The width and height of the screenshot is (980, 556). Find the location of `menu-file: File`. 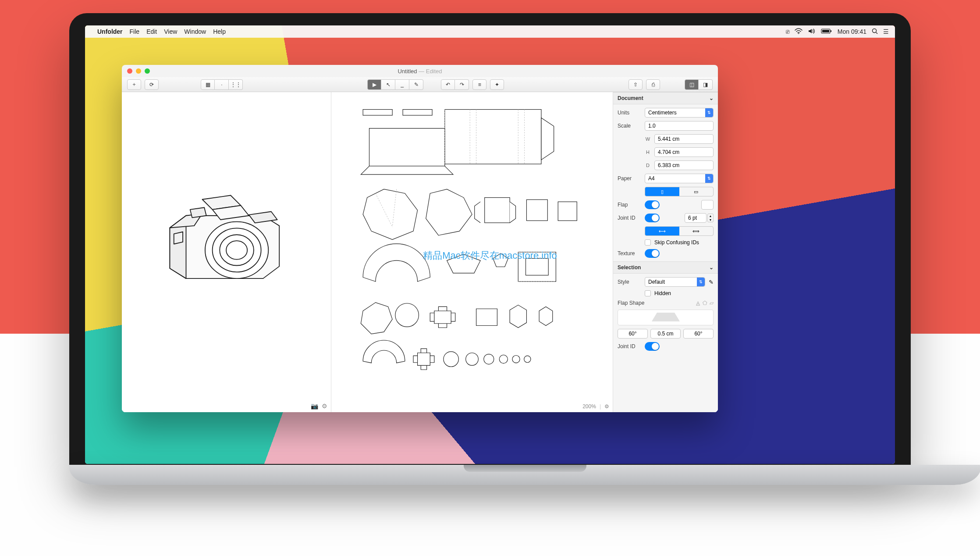

menu-file: File is located at coordinates (135, 32).